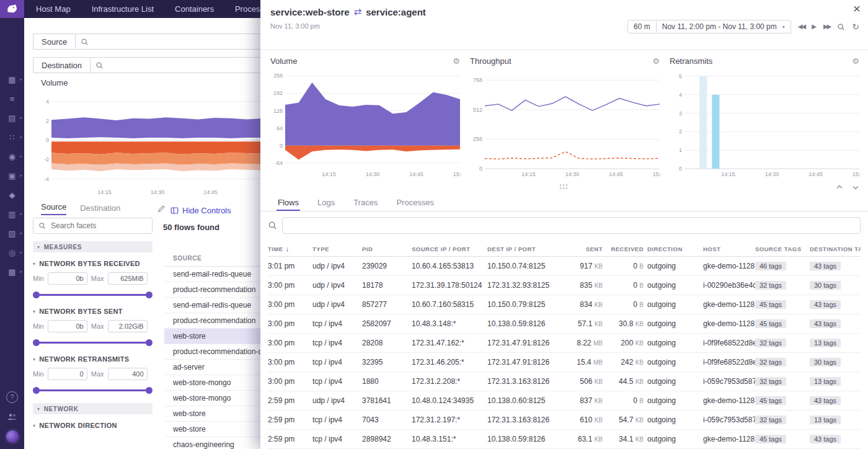  Describe the element at coordinates (326, 203) in the screenshot. I see `tab-logs: Logs` at that location.